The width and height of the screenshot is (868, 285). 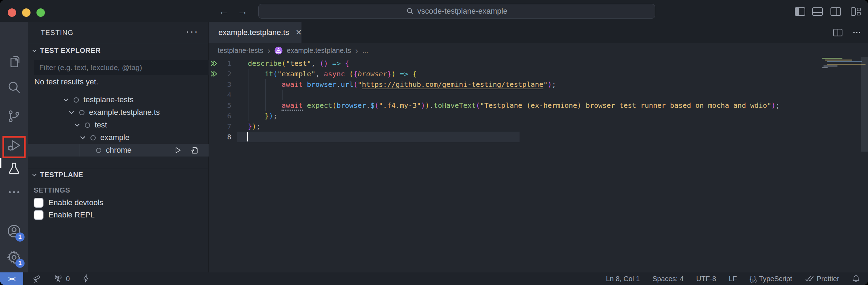 I want to click on testplane-file-icon, so click(x=278, y=50).